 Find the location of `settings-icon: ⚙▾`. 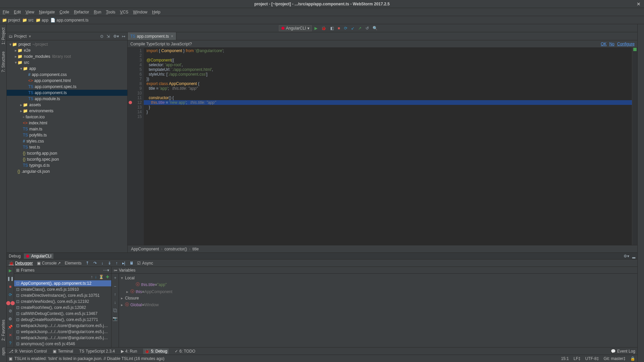

settings-icon: ⚙▾ is located at coordinates (116, 36).